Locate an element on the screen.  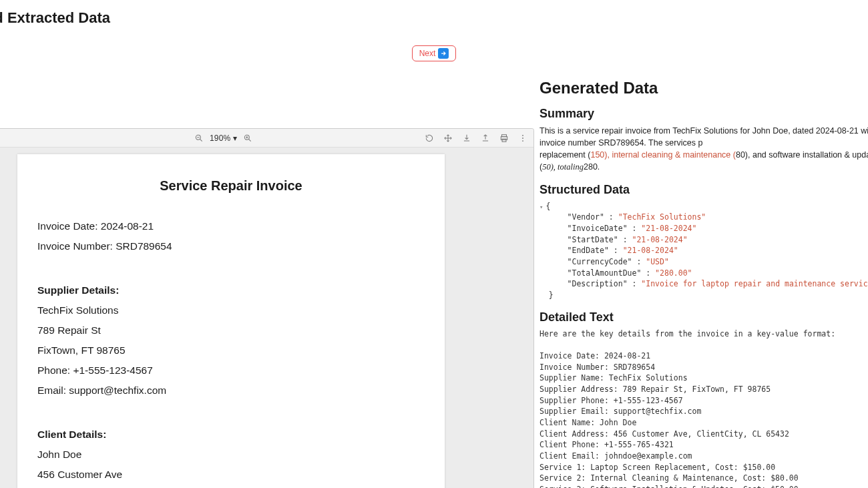
arrow-right-icon is located at coordinates (443, 53).